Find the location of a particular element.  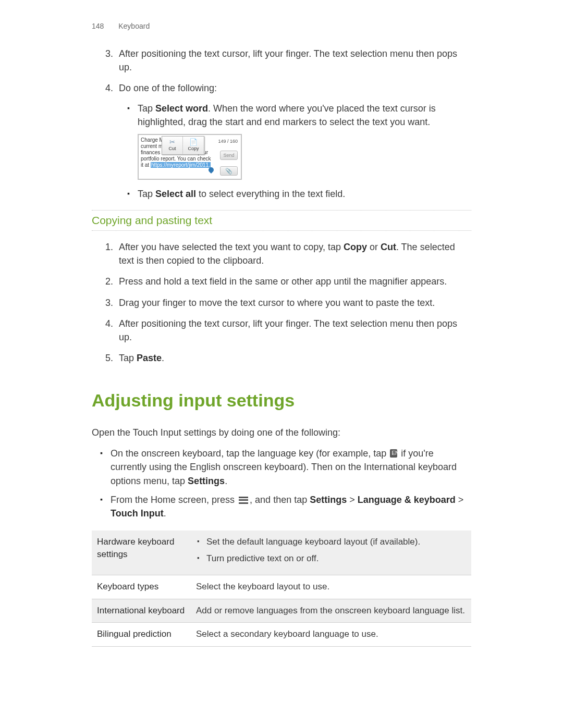

copy-icon: 📄 is located at coordinates (193, 142).